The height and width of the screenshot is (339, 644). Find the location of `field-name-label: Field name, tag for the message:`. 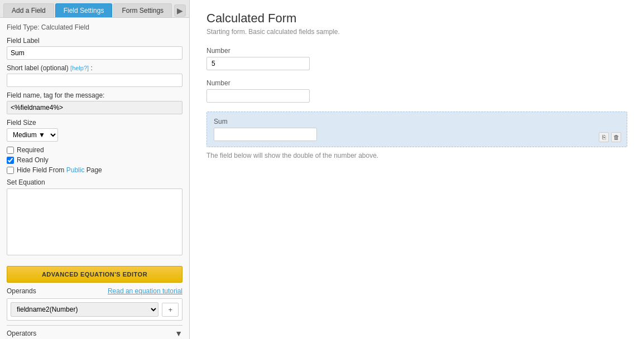

field-name-label: Field name, tag for the message: is located at coordinates (95, 95).